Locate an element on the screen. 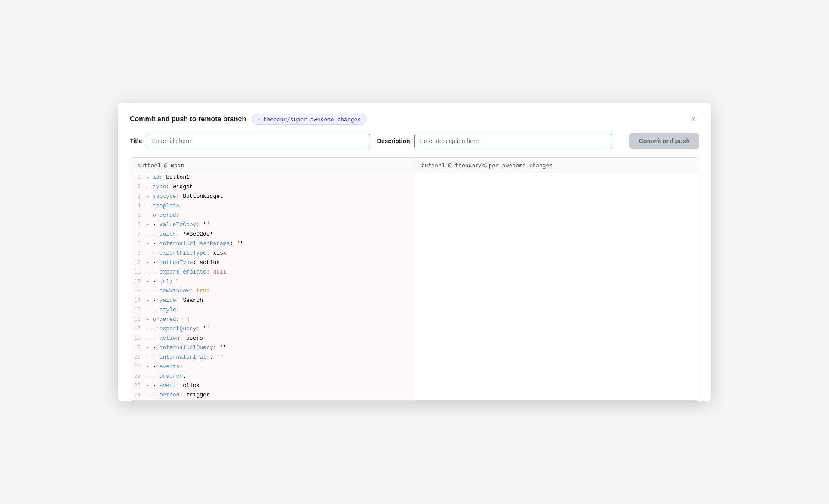 Image resolution: width=829 pixels, height=504 pixels. line-content: - url: '' is located at coordinates (283, 282).